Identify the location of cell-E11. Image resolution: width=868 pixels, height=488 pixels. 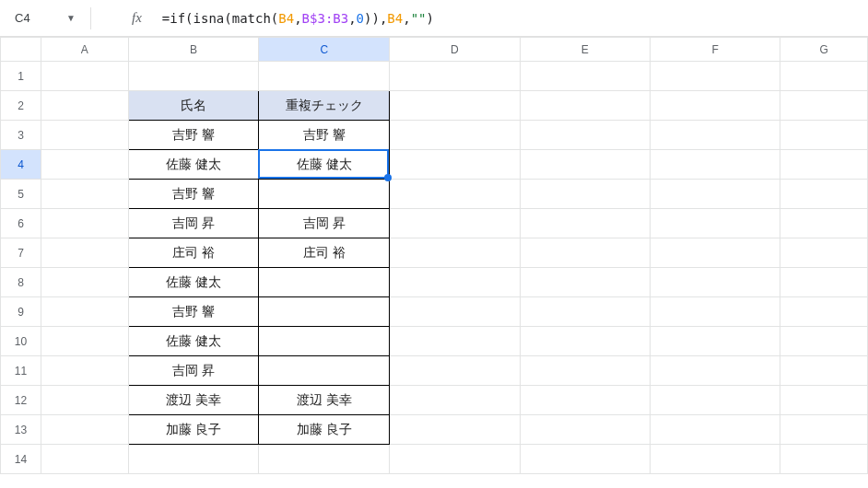
(584, 371).